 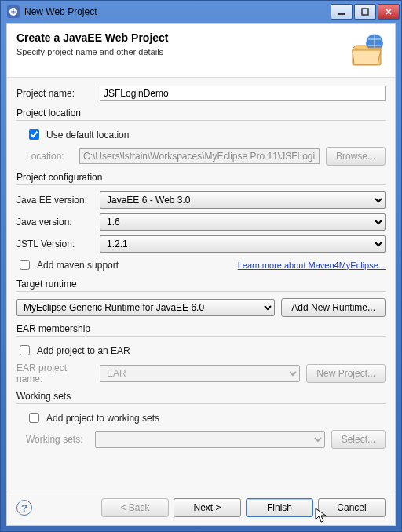 What do you see at coordinates (103, 418) in the screenshot?
I see `add-to-working-sets-label: Add project to working sets` at bounding box center [103, 418].